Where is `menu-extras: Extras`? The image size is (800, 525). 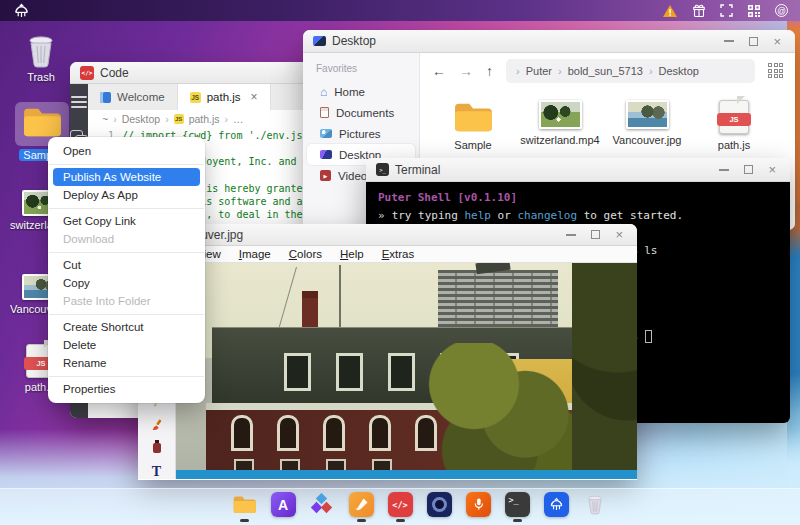
menu-extras: Extras is located at coordinates (398, 254).